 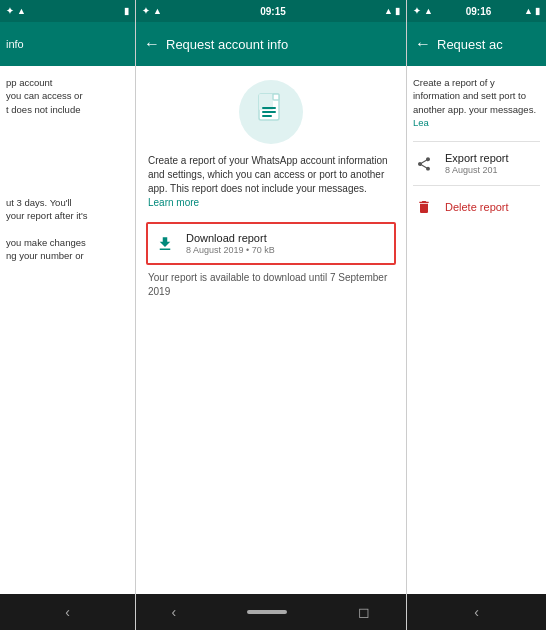 I want to click on back-button-right: ←, so click(x=423, y=44).